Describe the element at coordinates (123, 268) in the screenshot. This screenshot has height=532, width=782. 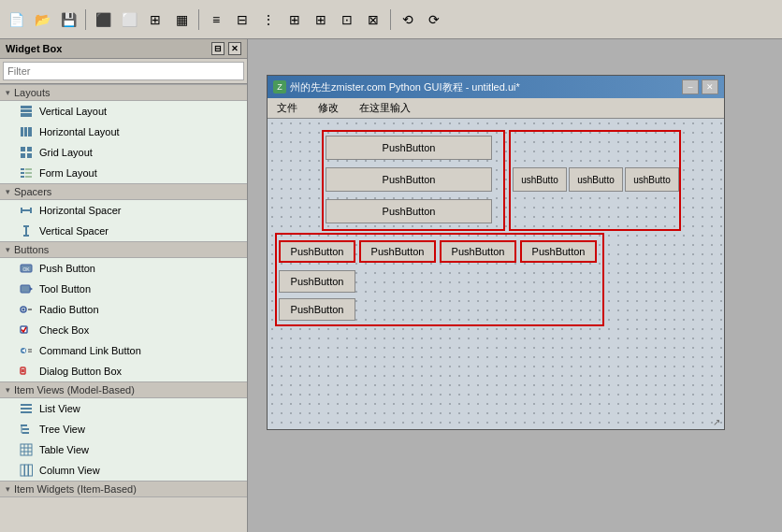
I see `widget-item-push-button: OK Push Button` at that location.